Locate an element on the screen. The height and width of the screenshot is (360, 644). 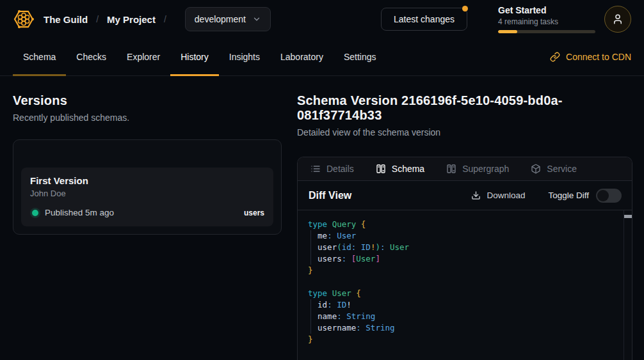
tab-label: Schema is located at coordinates (408, 169).